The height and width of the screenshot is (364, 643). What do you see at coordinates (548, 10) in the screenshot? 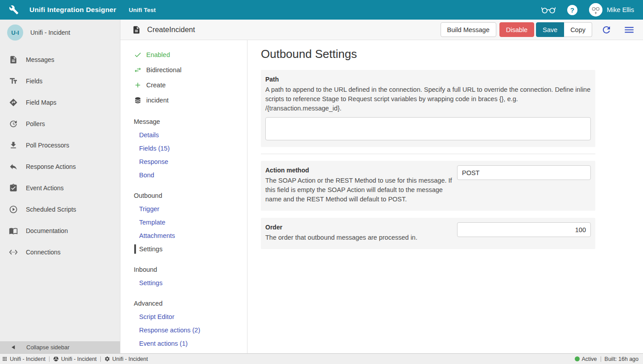
I see `glasses-icon` at bounding box center [548, 10].